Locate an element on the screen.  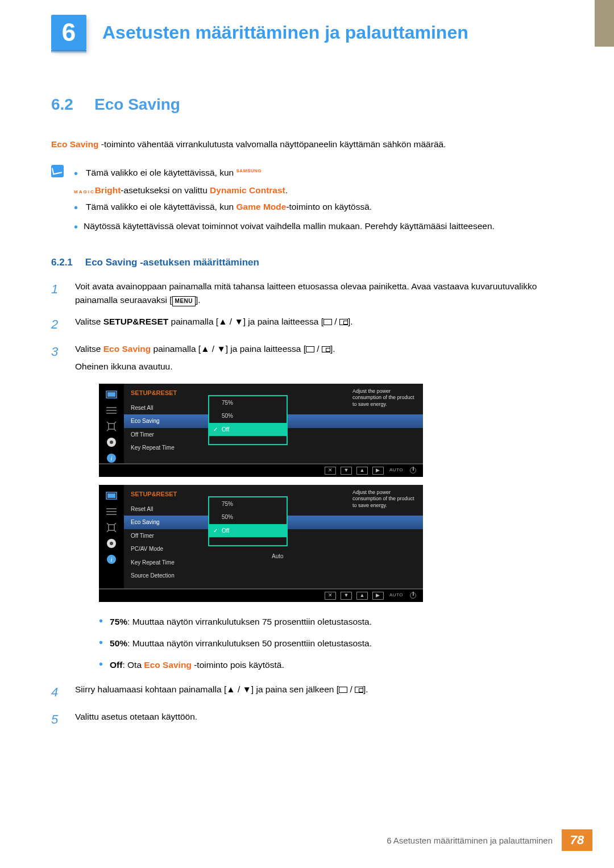
page-footer: 6 Asetusten määrittäminen ja palauttamin… is located at coordinates (489, 840).